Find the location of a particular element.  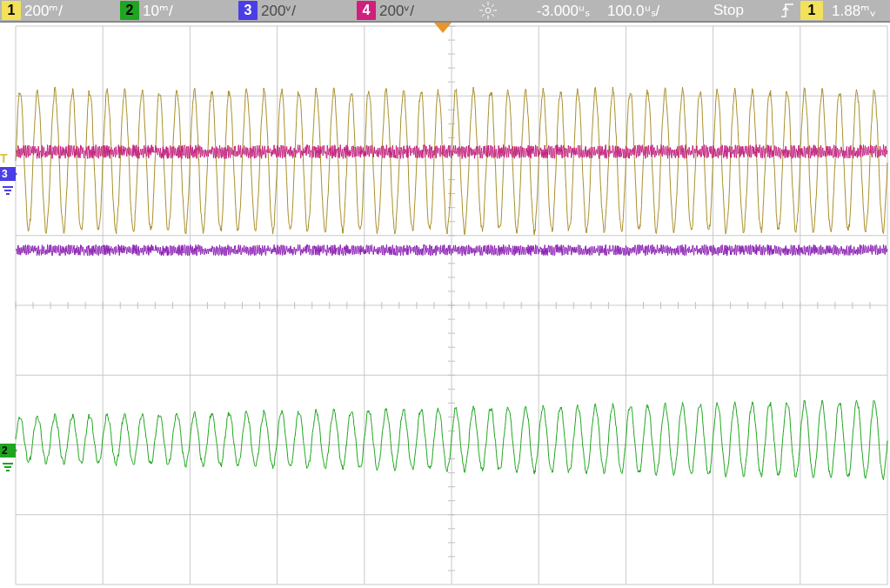

rising-edge-icon is located at coordinates (787, 10).